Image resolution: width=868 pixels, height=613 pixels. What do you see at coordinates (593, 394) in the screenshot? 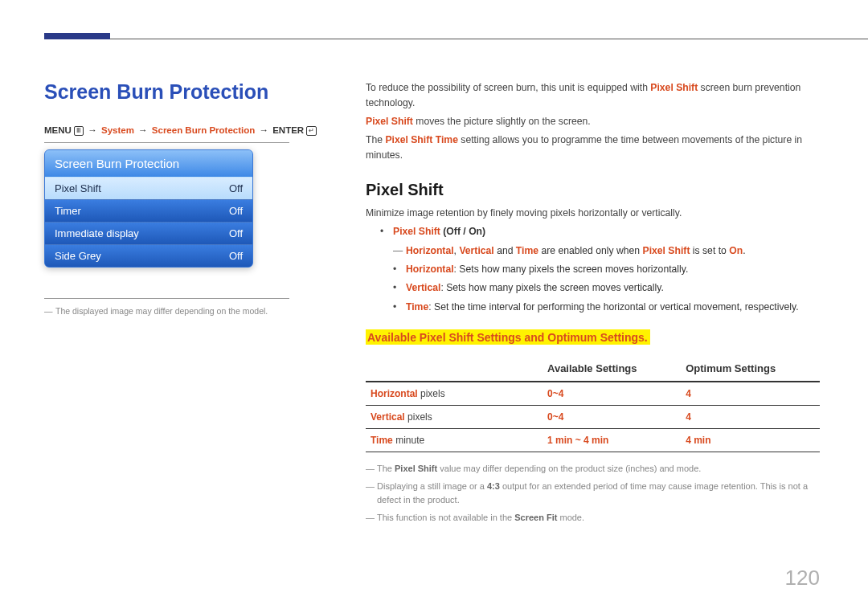
I see `table-row: Horizontal pixels 0~4 4` at bounding box center [593, 394].